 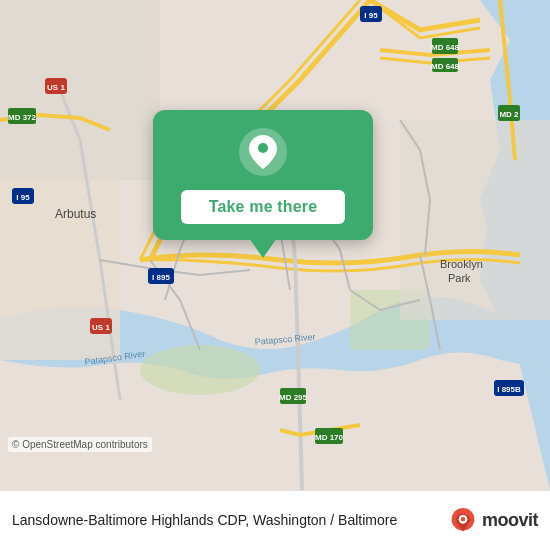 What do you see at coordinates (263, 152) in the screenshot?
I see `location-icon-circle` at bounding box center [263, 152].